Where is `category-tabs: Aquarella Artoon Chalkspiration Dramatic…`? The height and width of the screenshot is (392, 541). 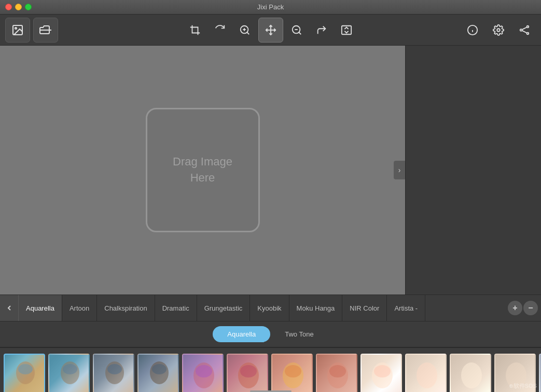 category-tabs: Aquarella Artoon Chalkspiration Dramatic… is located at coordinates (261, 308).